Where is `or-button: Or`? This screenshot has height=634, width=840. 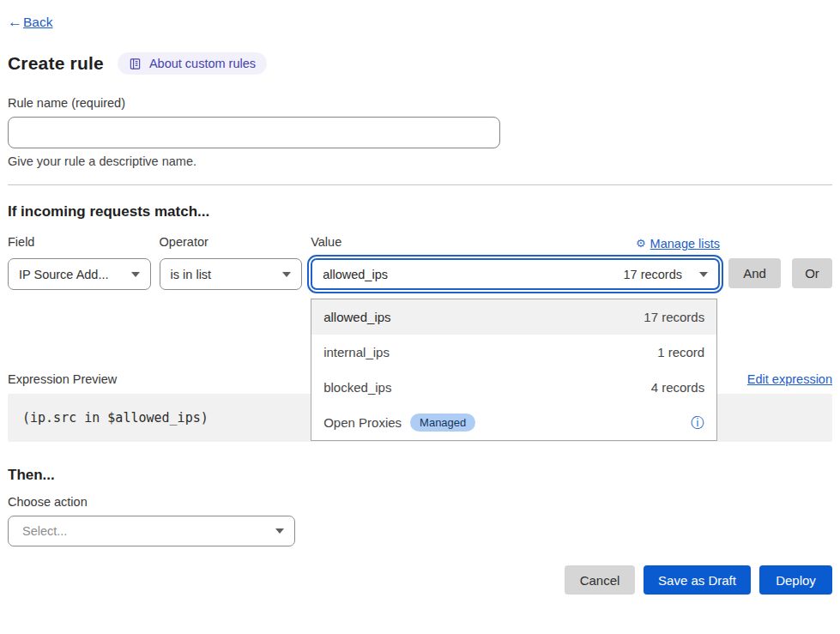 or-button: Or is located at coordinates (812, 273).